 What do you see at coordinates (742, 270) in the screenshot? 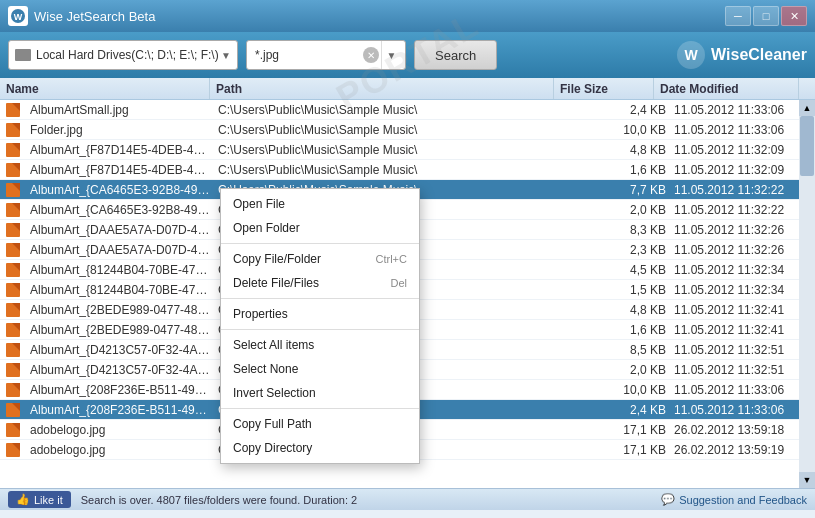
I see `file-date: 11.05.2012 11:32:34` at bounding box center [742, 270].